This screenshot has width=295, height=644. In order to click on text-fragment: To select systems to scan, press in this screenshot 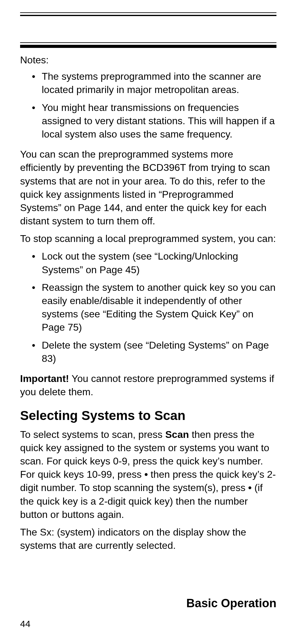, I will do `click(93, 434)`.